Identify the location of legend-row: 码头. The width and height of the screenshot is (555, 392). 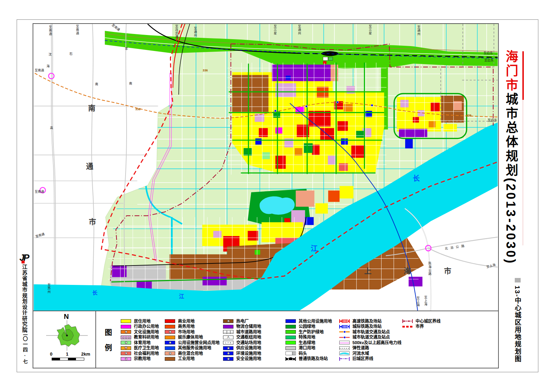
(296, 354).